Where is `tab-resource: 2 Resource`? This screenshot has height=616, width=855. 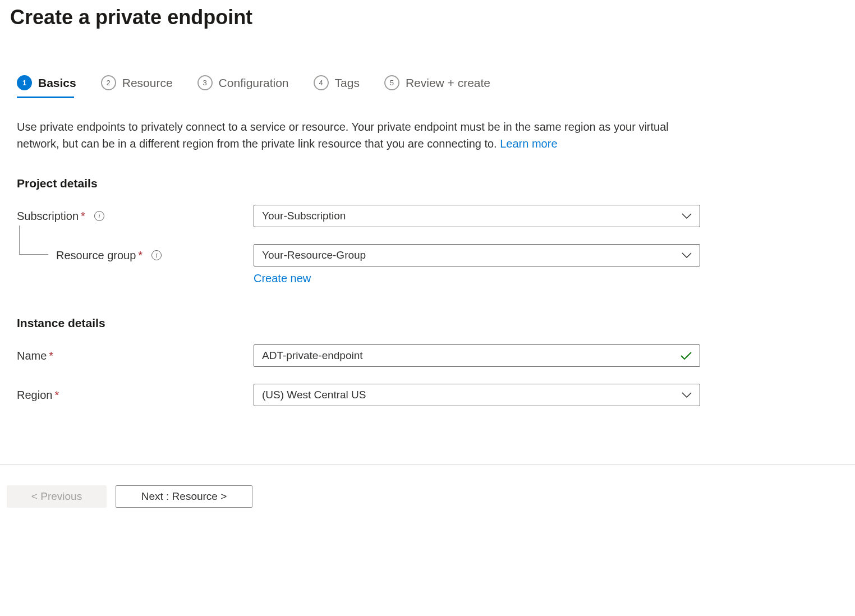
tab-resource: 2 Resource is located at coordinates (137, 86).